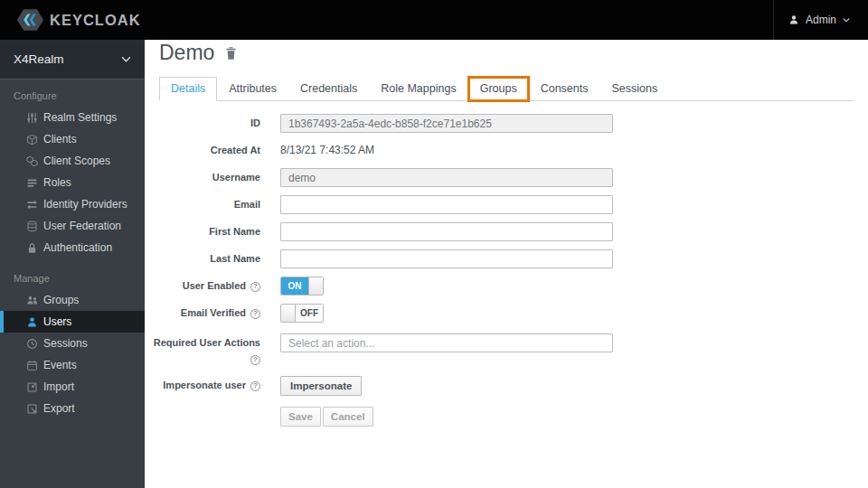 This screenshot has height=488, width=868. Describe the element at coordinates (60, 408) in the screenshot. I see `sidebar-item-label: Export` at that location.